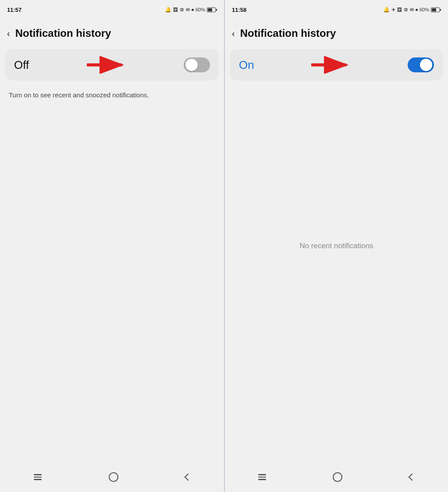 This screenshot has height=492, width=448. I want to click on right-back-nav-btn, so click(412, 477).